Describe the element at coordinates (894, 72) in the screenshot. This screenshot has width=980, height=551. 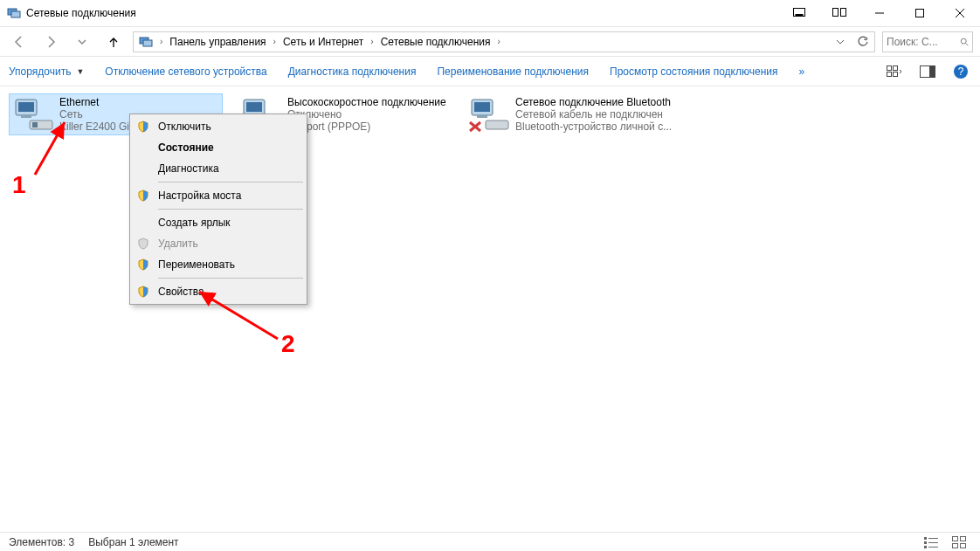
I see `view-options-button` at that location.